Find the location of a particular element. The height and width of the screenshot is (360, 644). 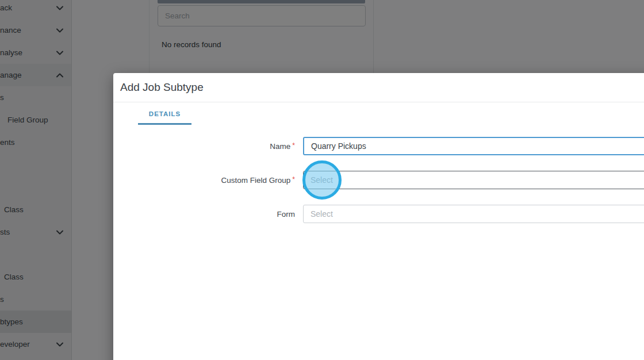

form-label: Form is located at coordinates (208, 214).